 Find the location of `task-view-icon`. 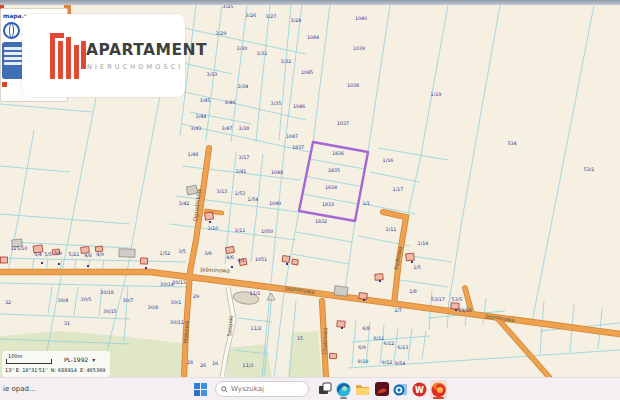

task-view-icon is located at coordinates (324, 390).